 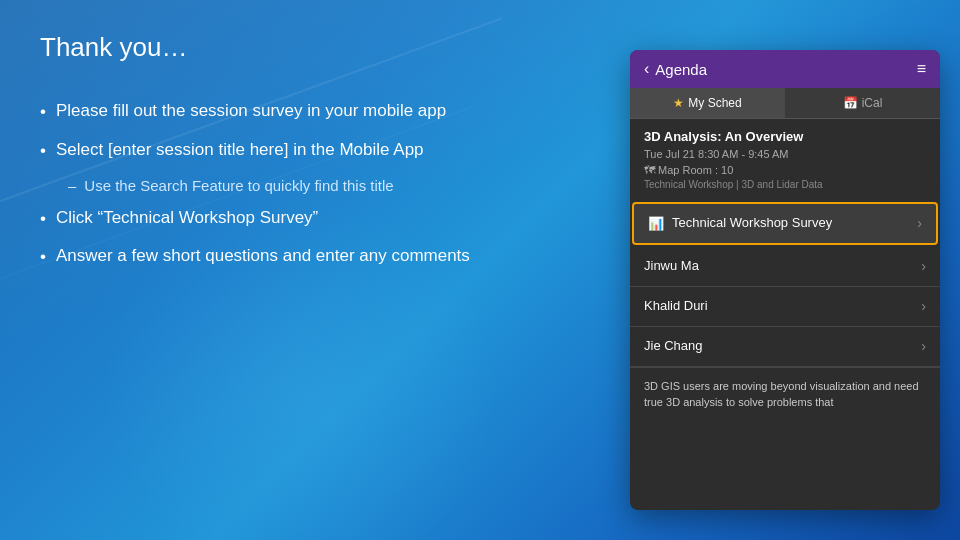 What do you see at coordinates (922, 69) in the screenshot?
I see `menu-icon: ≡` at bounding box center [922, 69].